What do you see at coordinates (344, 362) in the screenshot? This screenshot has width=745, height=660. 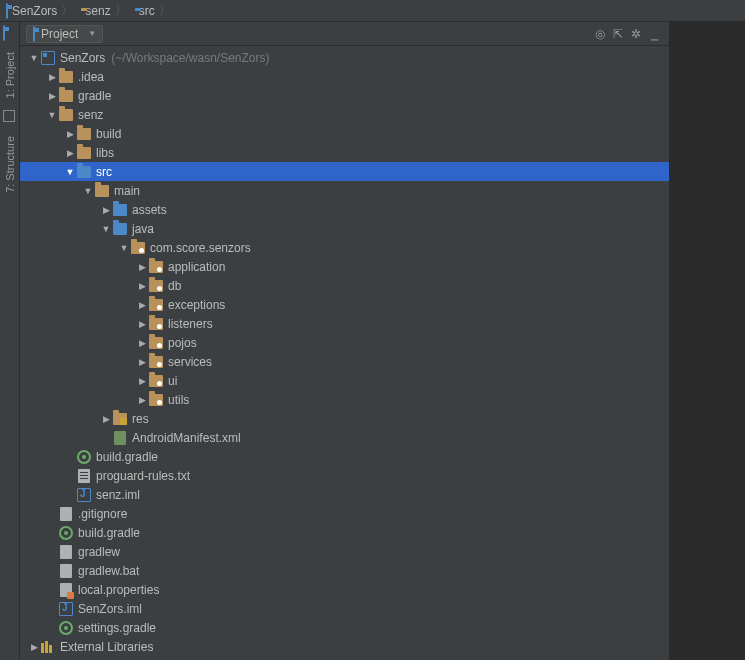 I see `tree-row: ▶services` at bounding box center [344, 362].